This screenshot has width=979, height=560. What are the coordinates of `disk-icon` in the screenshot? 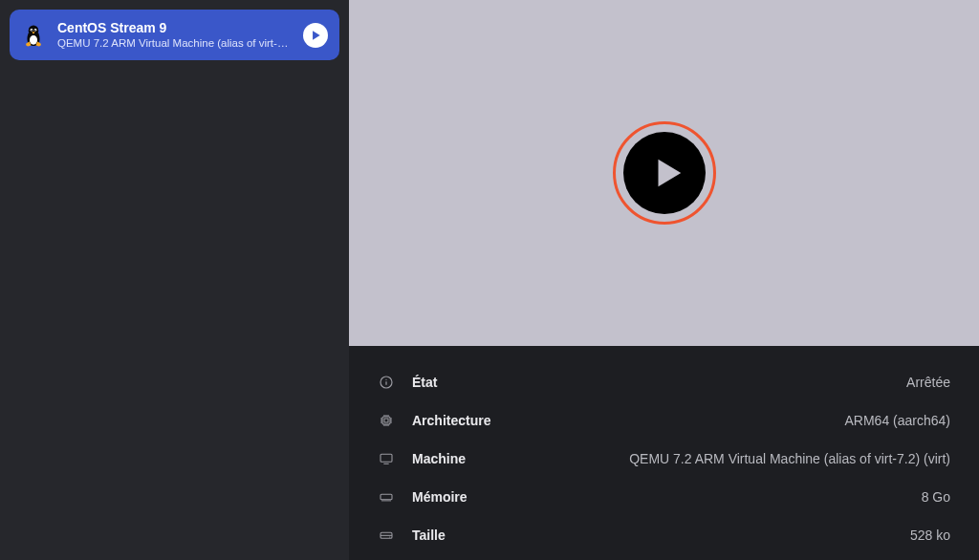 It's located at (386, 535).